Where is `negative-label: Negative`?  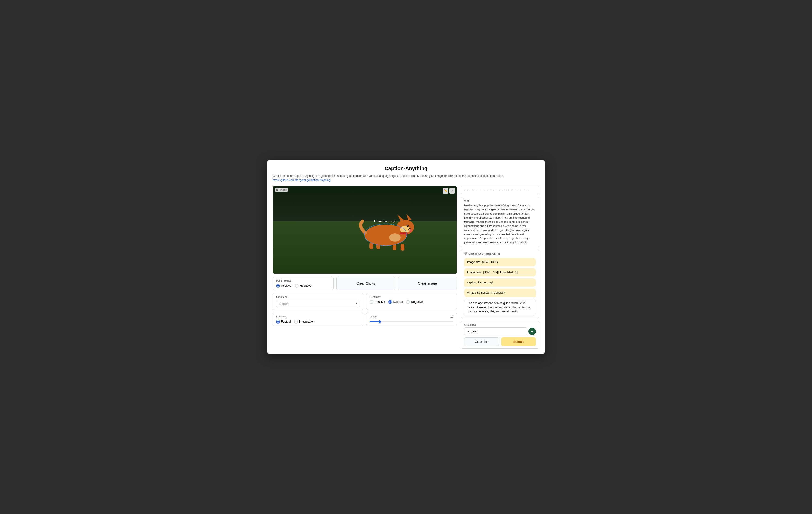
negative-label: Negative is located at coordinates (306, 286).